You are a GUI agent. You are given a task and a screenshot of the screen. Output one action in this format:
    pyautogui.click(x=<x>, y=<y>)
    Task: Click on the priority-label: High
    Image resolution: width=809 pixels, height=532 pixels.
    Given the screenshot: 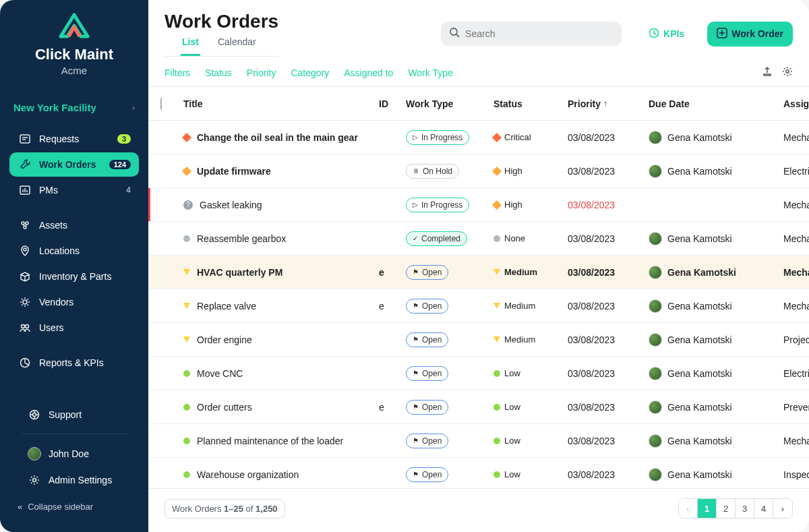 What is the action you would take?
    pyautogui.click(x=514, y=171)
    